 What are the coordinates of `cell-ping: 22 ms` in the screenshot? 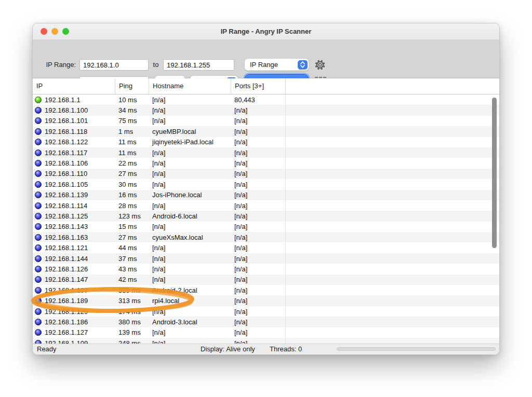 It's located at (132, 163).